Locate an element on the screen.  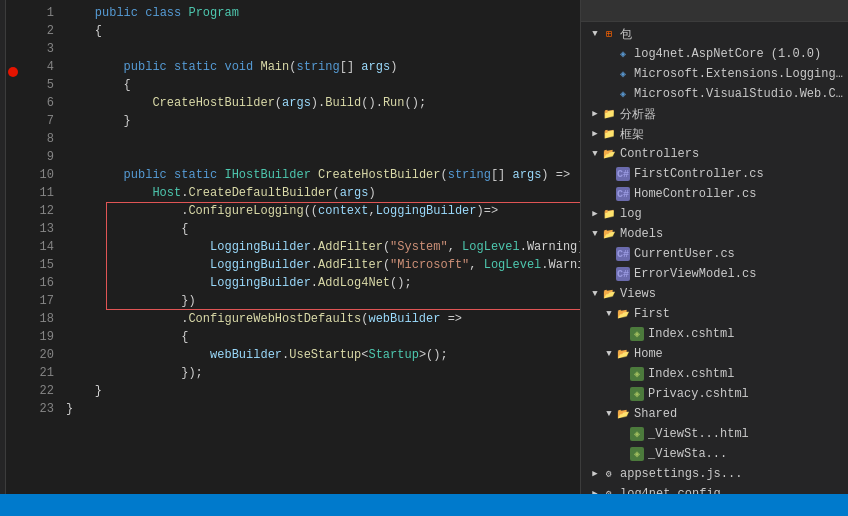
tree-item-label: _ViewSt...html is located at coordinates (698, 434).